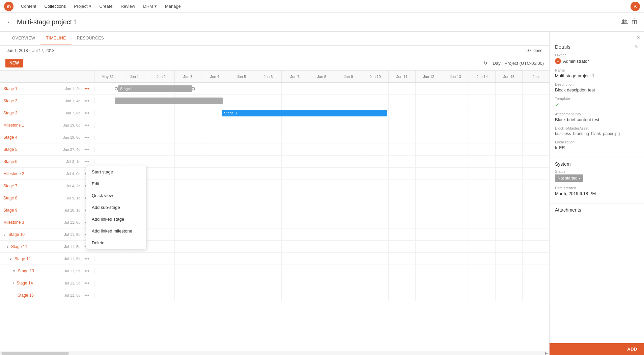  I want to click on gantt-toolbar: NEW ↻ Day Project (UTC-05:00), so click(275, 63).